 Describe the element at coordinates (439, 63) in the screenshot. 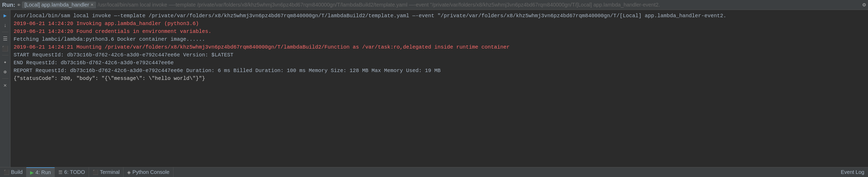

I see `console-line: END RequestId: db73c16b-d762-42c6-a3d0-e…` at that location.